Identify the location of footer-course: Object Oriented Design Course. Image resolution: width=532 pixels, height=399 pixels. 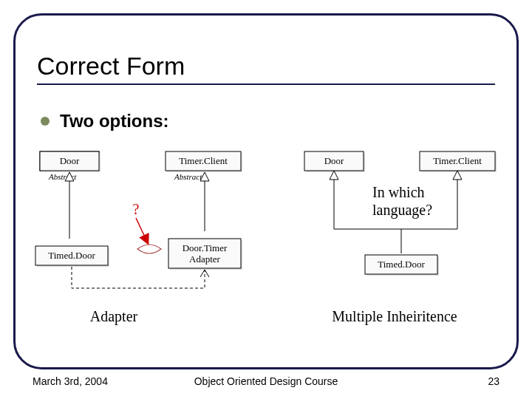
(266, 381).